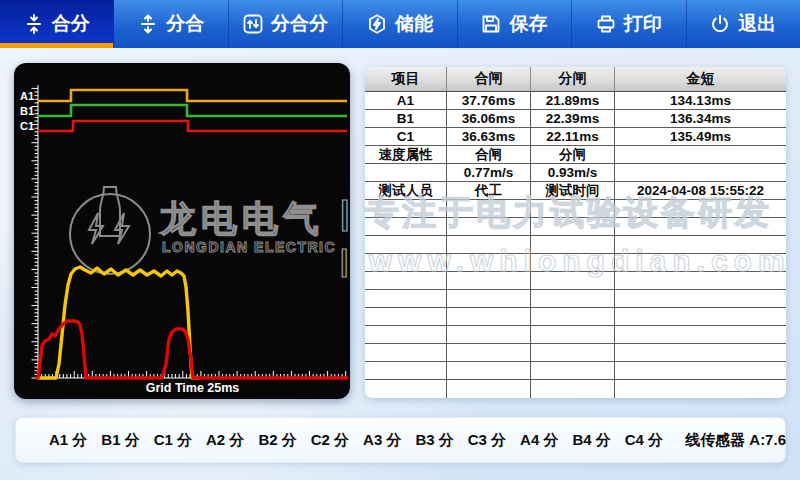 The width and height of the screenshot is (800, 480). What do you see at coordinates (515, 24) in the screenshot?
I see `tab-save: 保存` at bounding box center [515, 24].